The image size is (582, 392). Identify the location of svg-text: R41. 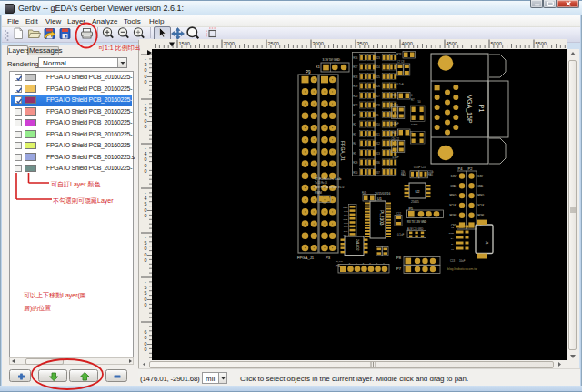
(346, 227).